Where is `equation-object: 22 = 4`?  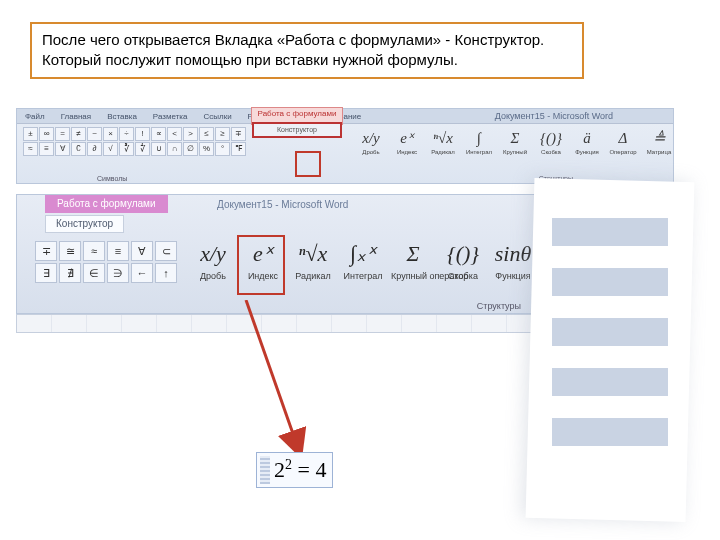 equation-object: 22 = 4 is located at coordinates (294, 470).